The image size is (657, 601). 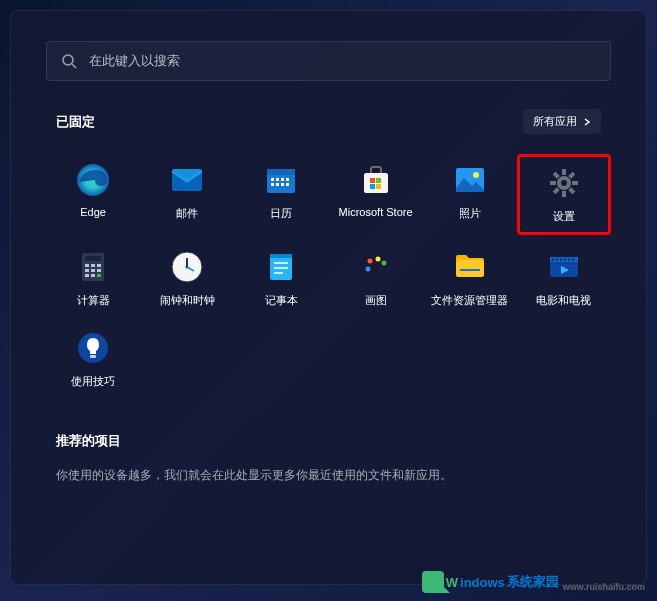 I want to click on mail-icon, so click(x=187, y=180).